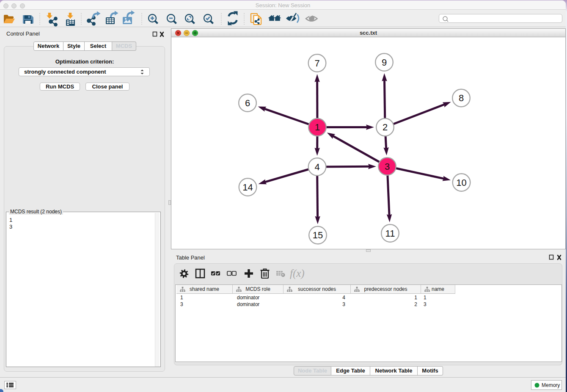 Image resolution: width=567 pixels, height=392 pixels. Describe the element at coordinates (317, 127) in the screenshot. I see `svg-text: 1` at that location.